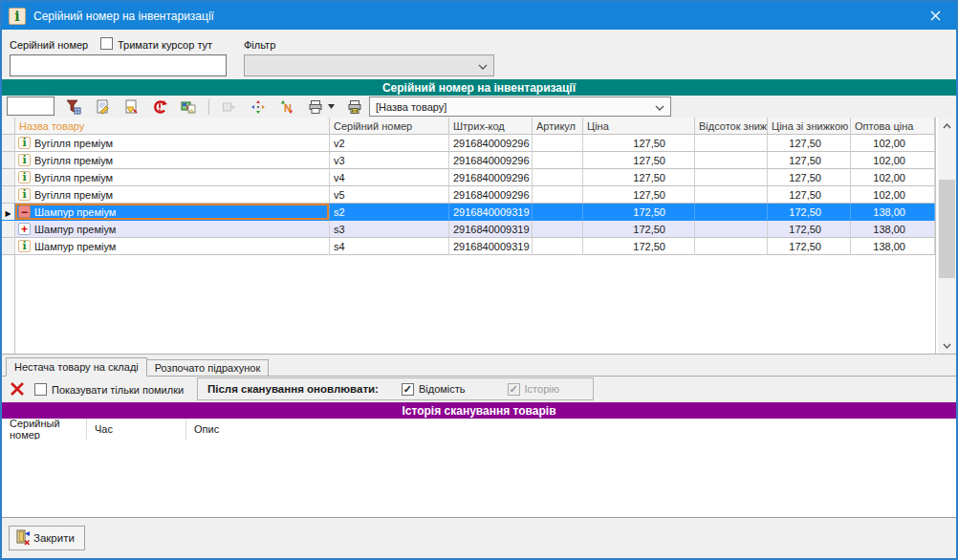  Describe the element at coordinates (316, 107) in the screenshot. I see `print-icon` at that location.